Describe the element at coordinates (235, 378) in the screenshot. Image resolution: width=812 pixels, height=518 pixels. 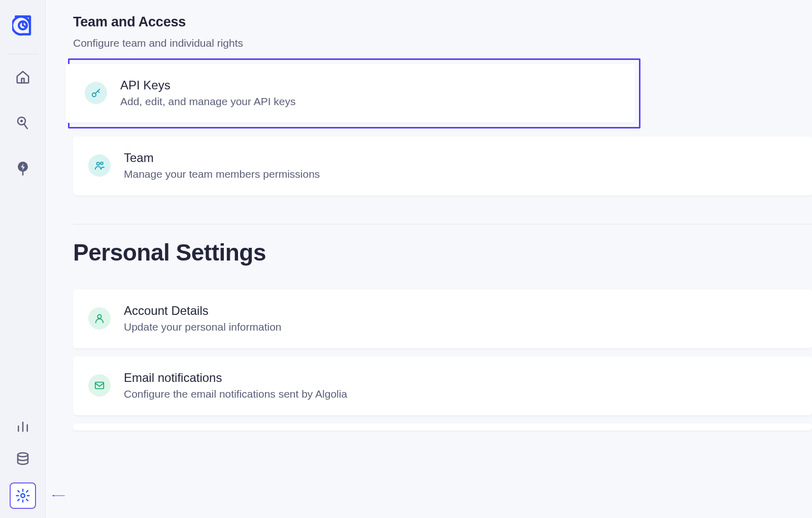
I see `card-title: Email notifications` at that location.